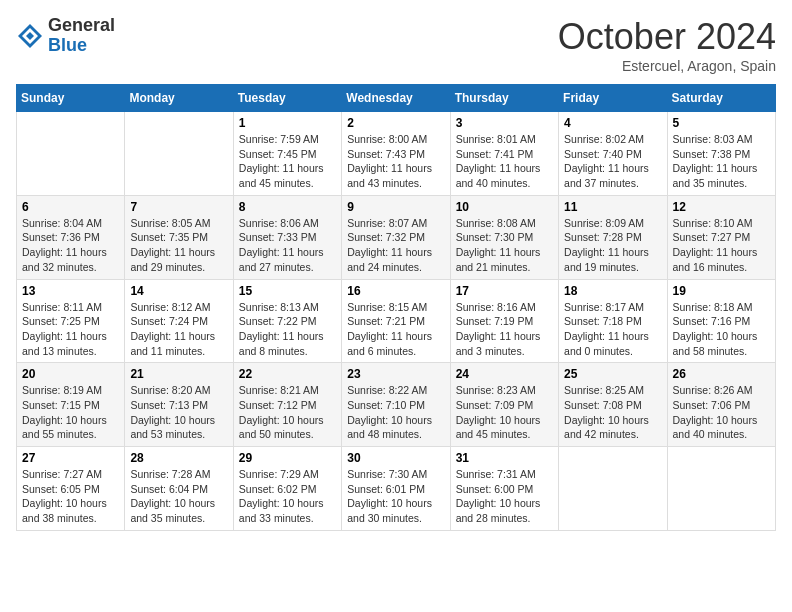 The width and height of the screenshot is (792, 612). Describe the element at coordinates (396, 405) in the screenshot. I see `day-cell: 23Sunrise: 8:22 AMSunset: 7:10 PMDayligh…` at that location.